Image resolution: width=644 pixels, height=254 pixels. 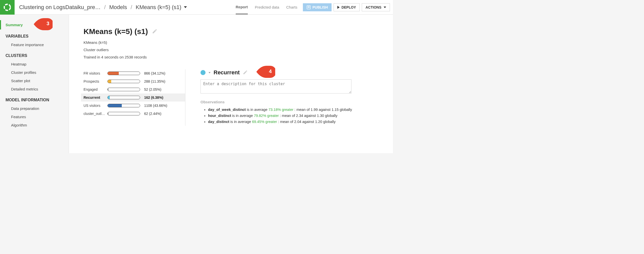 What do you see at coordinates (282, 98) in the screenshot?
I see `cluster-detail: Recurrent 4 Observations day_o` at bounding box center [282, 98].